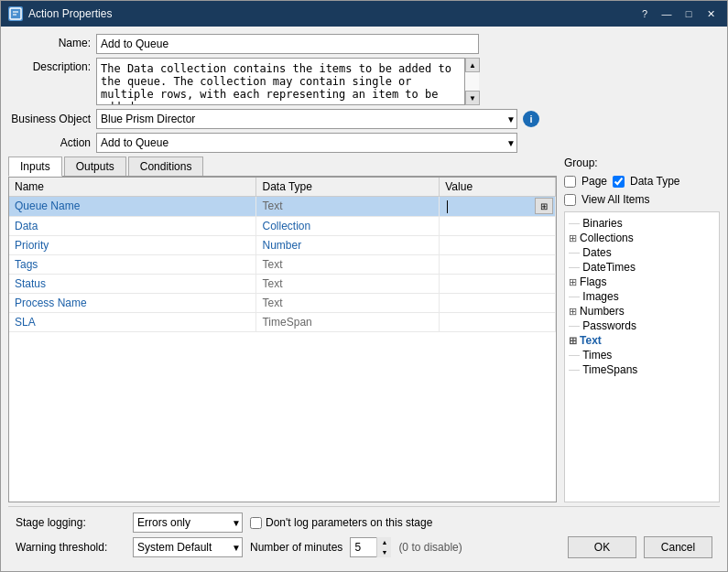 Image resolution: width=728 pixels, height=572 pixels. I want to click on ok-cancel-buttons: OK Cancel, so click(640, 547).